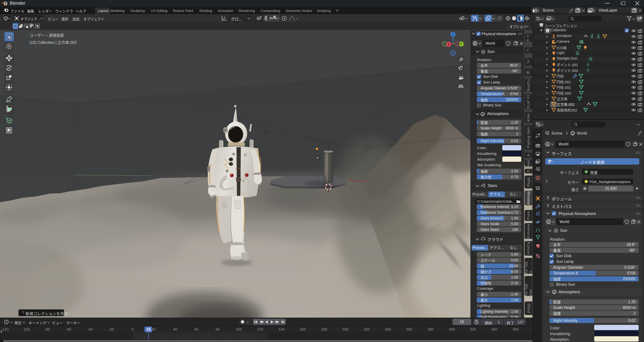 The height and width of the screenshot is (342, 644). Describe the element at coordinates (453, 35) in the screenshot. I see `svg-text: Z` at that location.